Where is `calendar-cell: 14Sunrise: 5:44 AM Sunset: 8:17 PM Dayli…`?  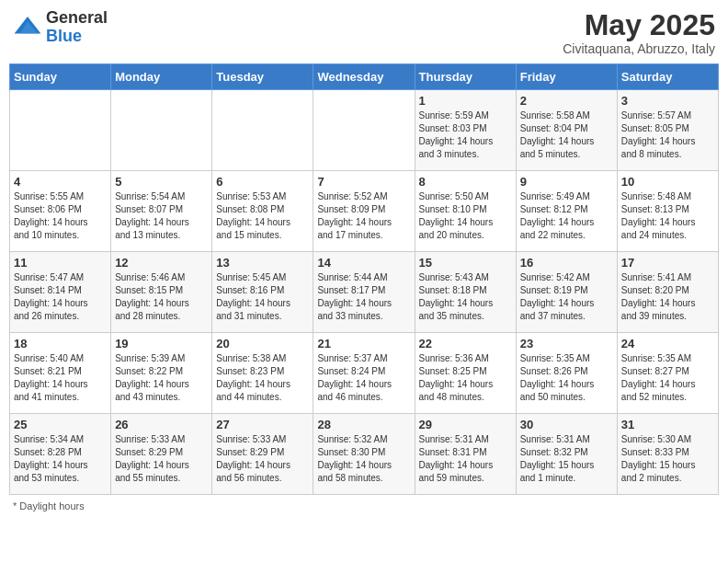 calendar-cell: 14Sunrise: 5:44 AM Sunset: 8:17 PM Dayli… is located at coordinates (364, 293).